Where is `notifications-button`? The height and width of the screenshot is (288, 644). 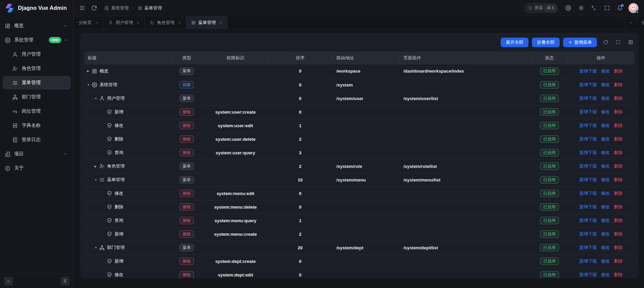 notifications-button is located at coordinates (620, 8).